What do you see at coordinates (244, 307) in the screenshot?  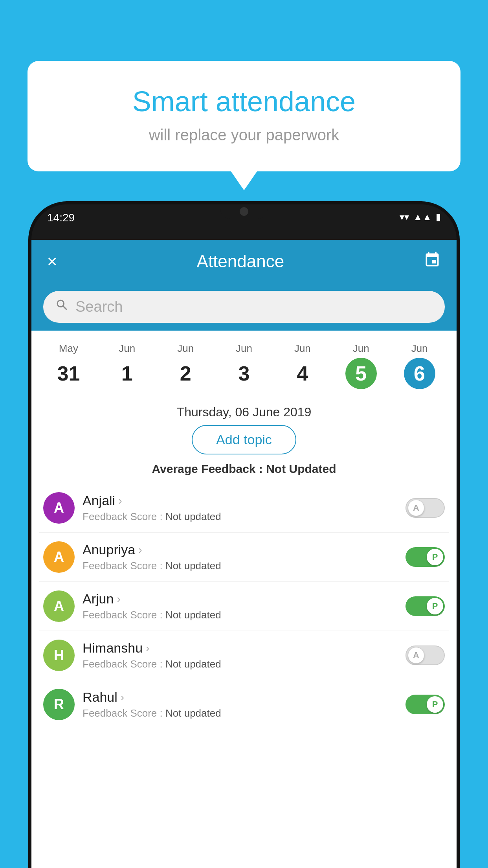 I see `search-container: Search` at bounding box center [244, 307].